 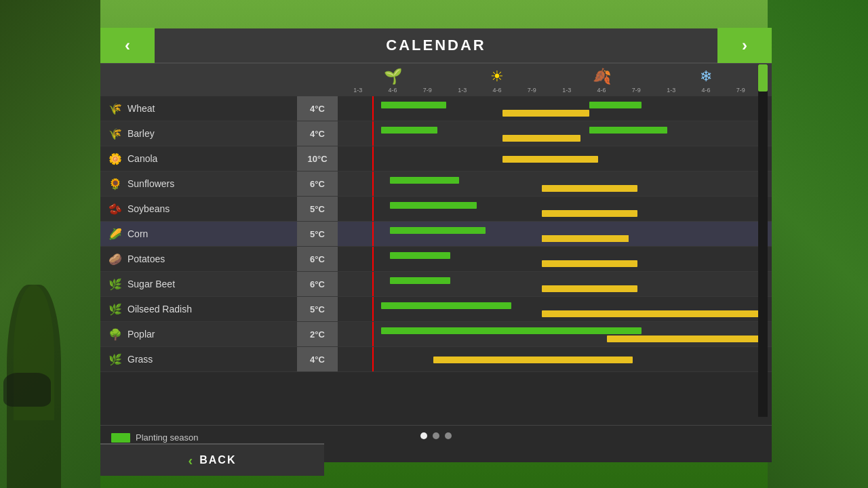 What do you see at coordinates (555, 359) in the screenshot?
I see `bars-grass` at bounding box center [555, 359].